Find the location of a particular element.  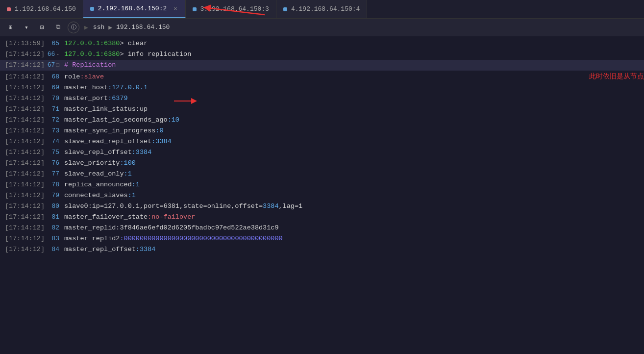

content-part: :0 is located at coordinates (159, 130).